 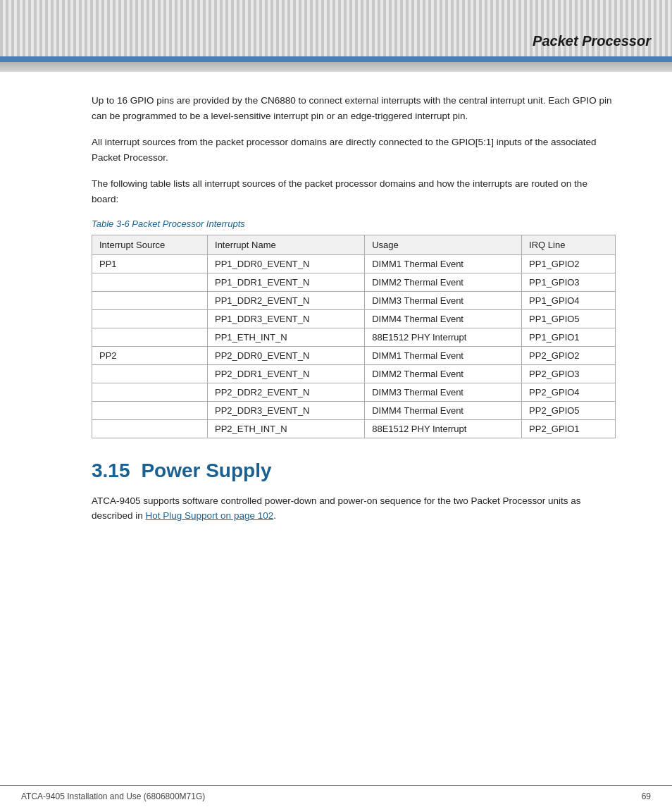 I want to click on table-cell-2-1: PP1_DDR2_EVENT_N, so click(x=286, y=300).